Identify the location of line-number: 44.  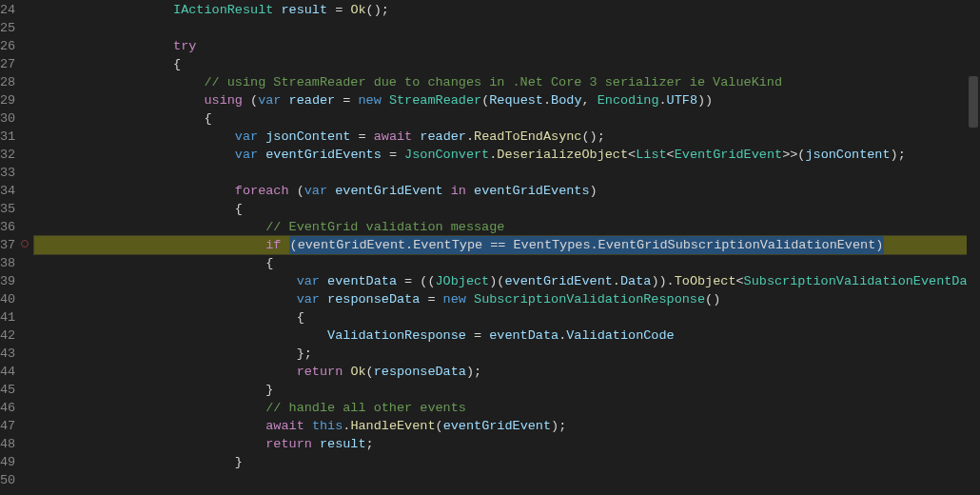
(8, 371).